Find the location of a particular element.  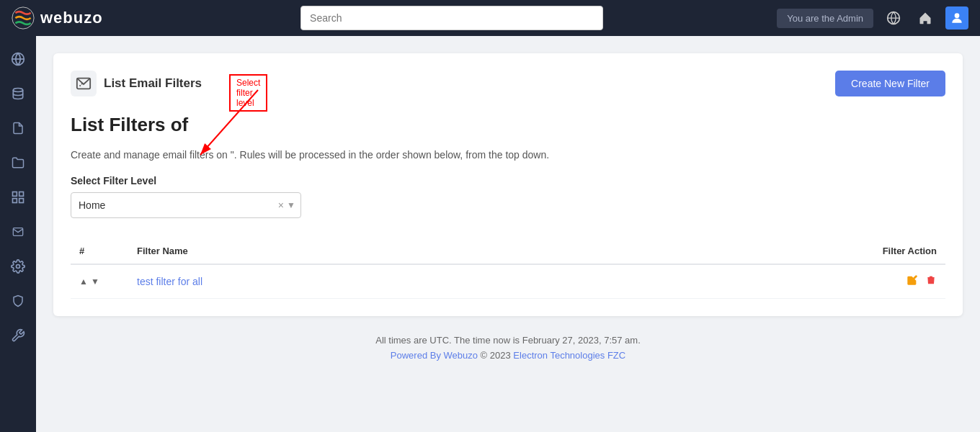

gear-icon is located at coordinates (18, 266).